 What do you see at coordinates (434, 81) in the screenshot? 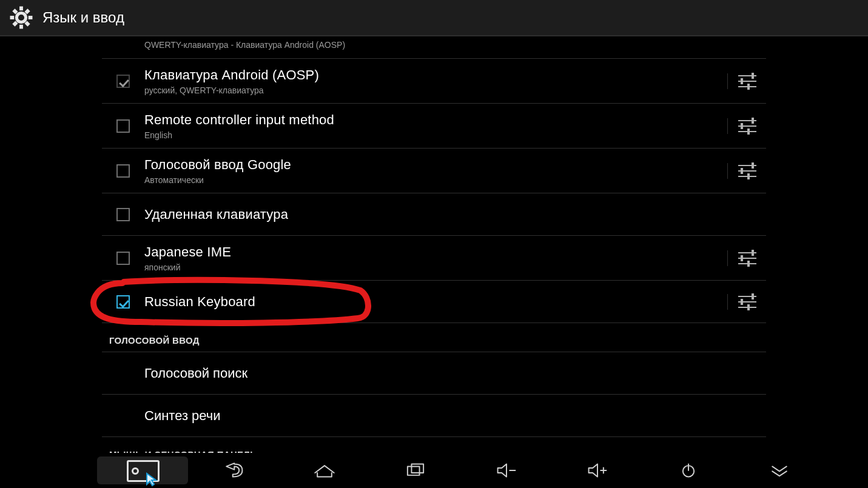
I see `list-item-aosp: Клавиатура Android (AOSP) русский, QWERT…` at bounding box center [434, 81].